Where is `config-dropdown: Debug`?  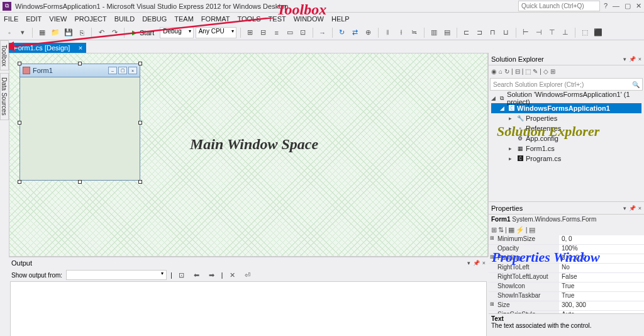 config-dropdown: Debug is located at coordinates (176, 33).